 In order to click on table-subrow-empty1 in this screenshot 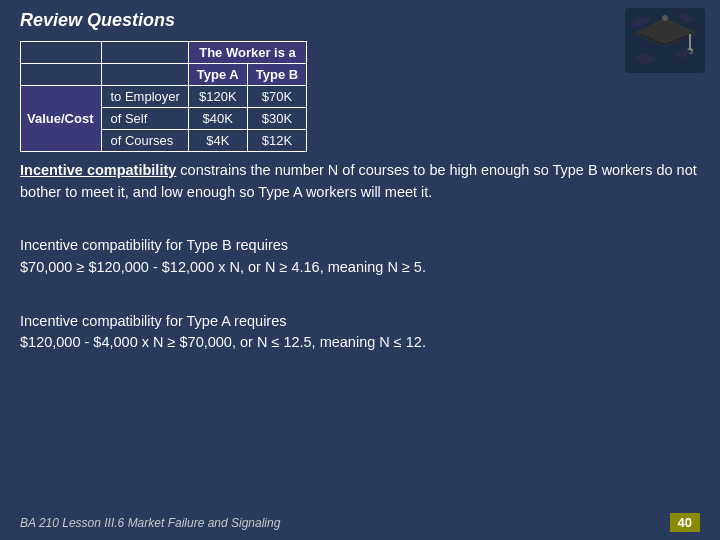, I will do `click(62, 75)`.